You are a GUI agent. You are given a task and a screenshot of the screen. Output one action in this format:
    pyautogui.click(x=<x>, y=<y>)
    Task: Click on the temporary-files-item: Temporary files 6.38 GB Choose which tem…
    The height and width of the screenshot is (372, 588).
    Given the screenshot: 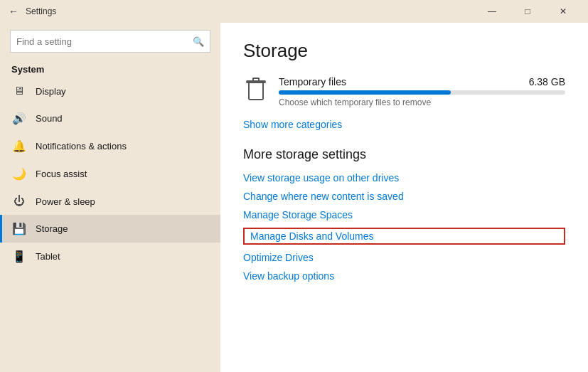 What is the action you would take?
    pyautogui.click(x=404, y=92)
    